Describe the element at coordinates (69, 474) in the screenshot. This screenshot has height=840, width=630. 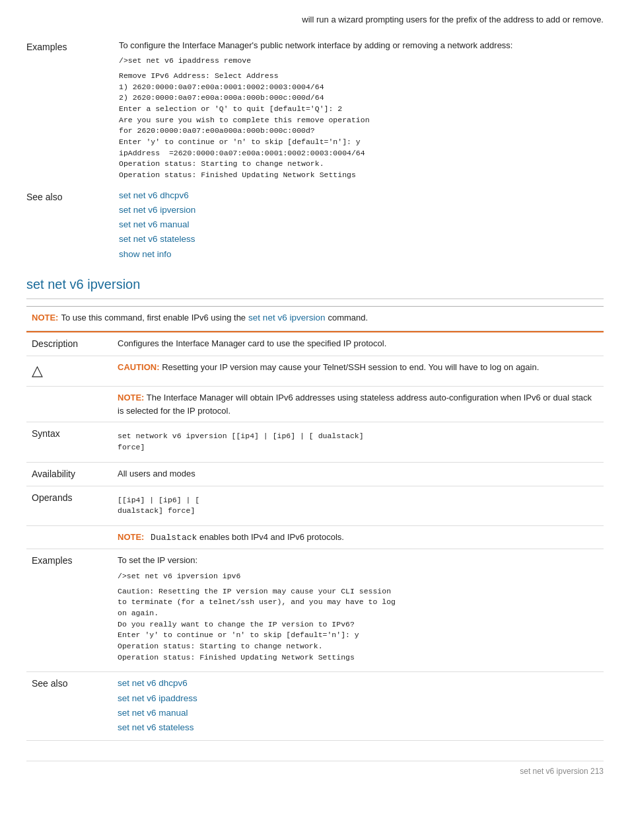
I see `availability-label: Availability` at that location.